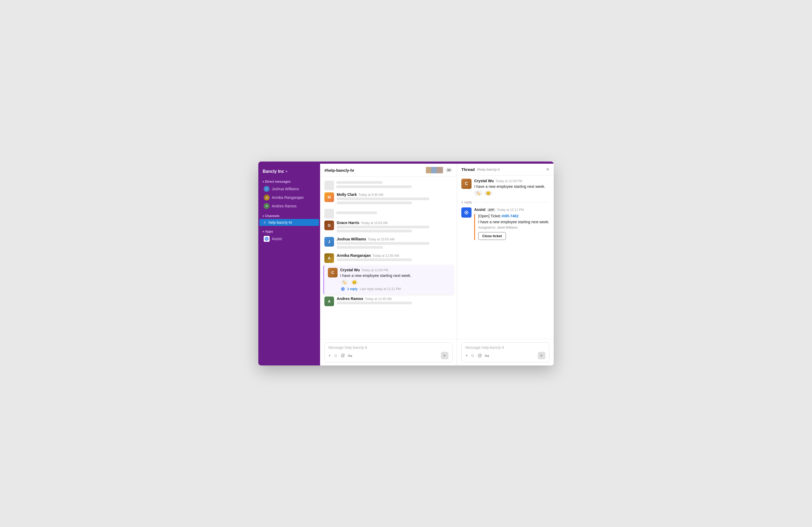 The height and width of the screenshot is (527, 812). Describe the element at coordinates (289, 172) in the screenshot. I see `workspace-header: Bancly Inc ▾` at that location.